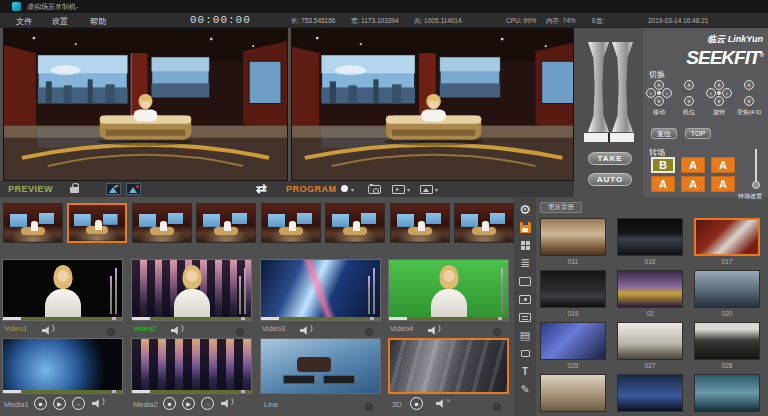 Image resolution: width=768 pixels, height=416 pixels. Describe the element at coordinates (749, 85) in the screenshot. I see `pad-zoom-up-icon: ∧` at that location.